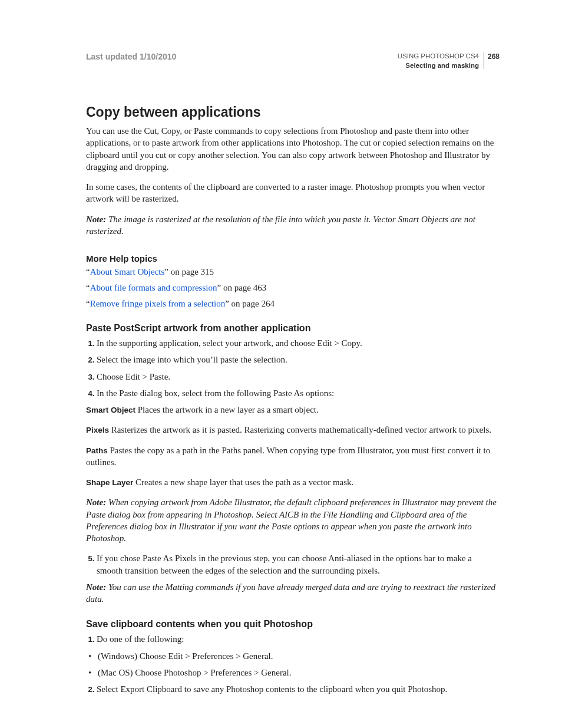 The image size is (562, 728). Describe the element at coordinates (298, 689) in the screenshot. I see `step2-2: Select Export Clipboard to save any Phot…` at that location.